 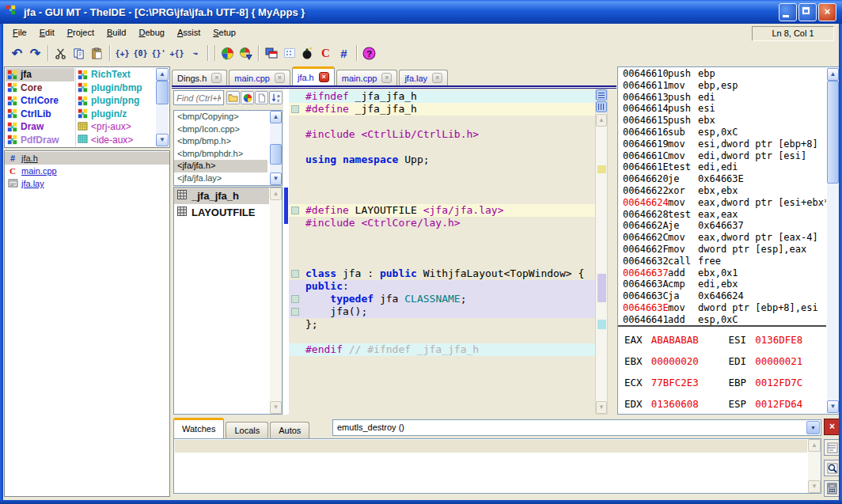 I want to click on package-item: <prj-aux>, so click(x=117, y=127).